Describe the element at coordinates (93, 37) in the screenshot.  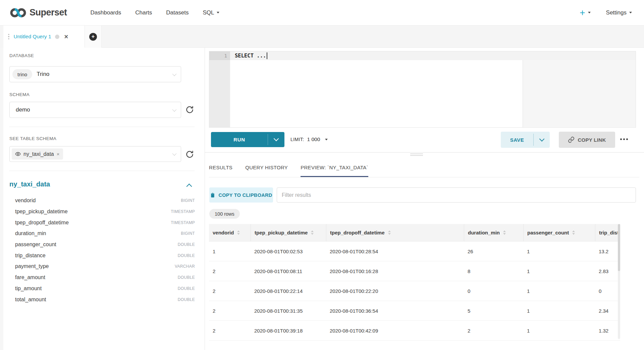
I see `plus-circle-icon: +` at that location.